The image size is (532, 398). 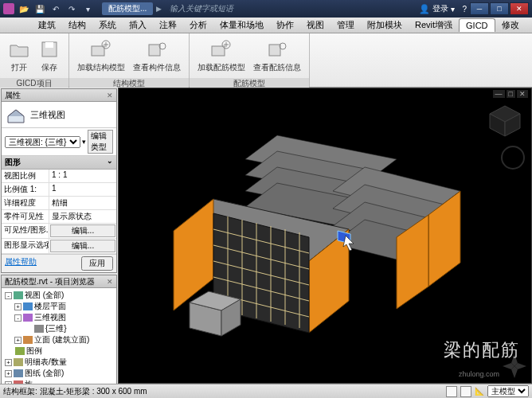 I want to click on view-component-button: 查看构件信息, so click(x=157, y=56).